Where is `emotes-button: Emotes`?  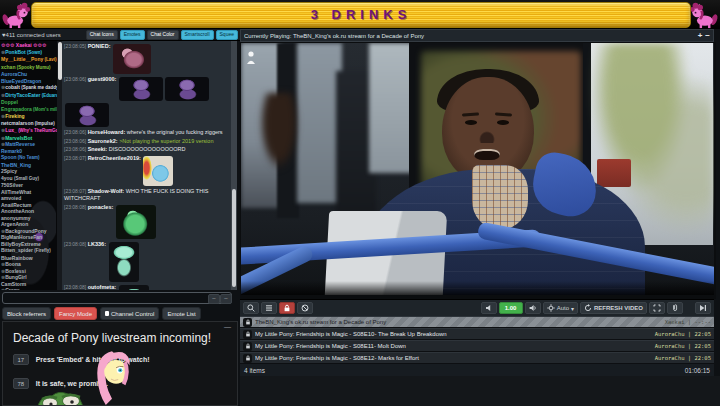
emotes-button: Emotes is located at coordinates (132, 35).